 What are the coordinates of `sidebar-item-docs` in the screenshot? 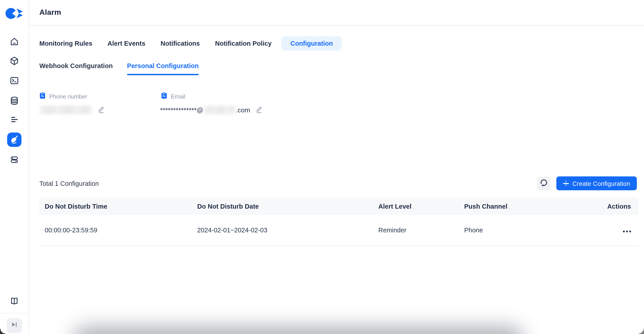 It's located at (14, 301).